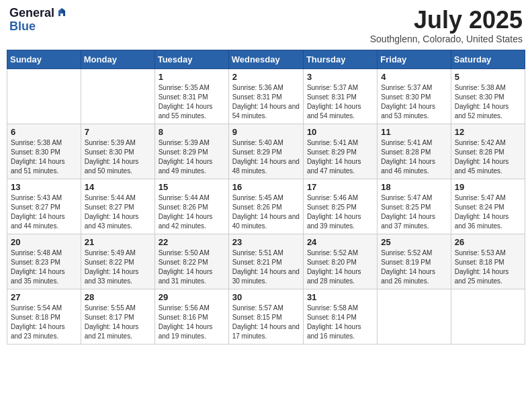 Image resolution: width=532 pixels, height=411 pixels. Describe the element at coordinates (340, 187) in the screenshot. I see `day-number: 17` at that location.